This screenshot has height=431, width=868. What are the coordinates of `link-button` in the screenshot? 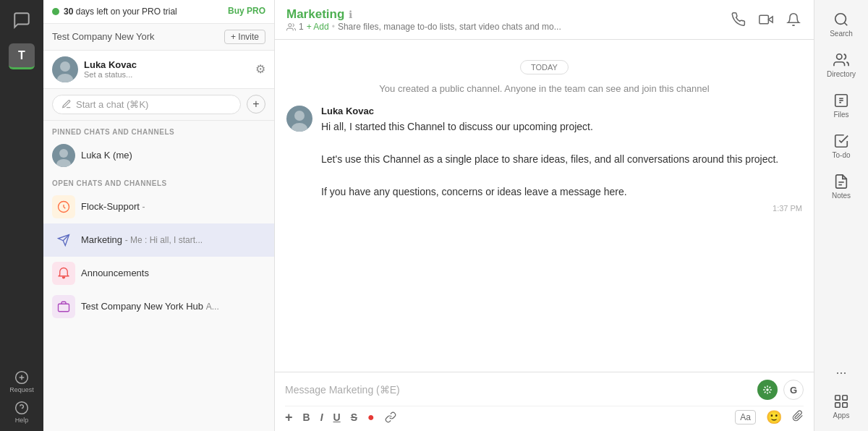 It's located at (391, 417).